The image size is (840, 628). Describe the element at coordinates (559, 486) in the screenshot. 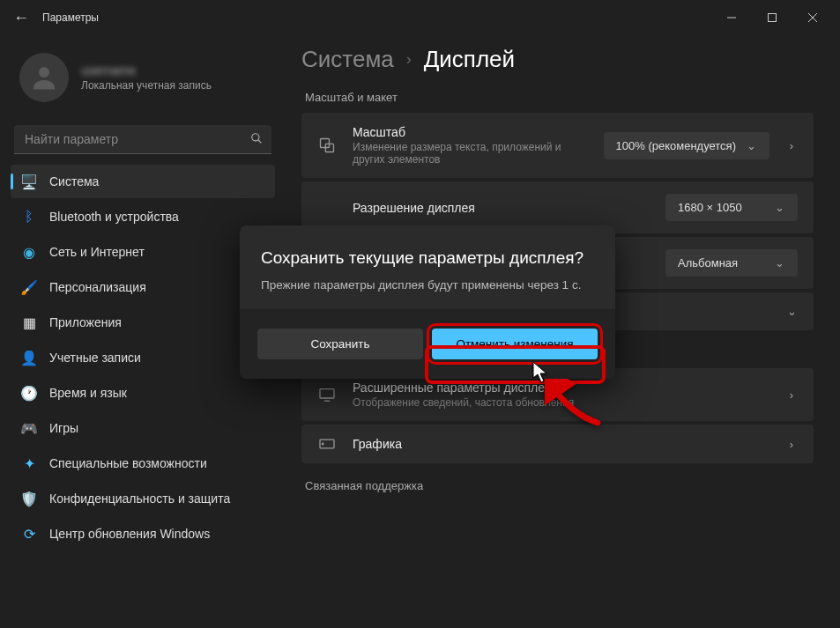

I see `section-support-label: Связанная поддержка` at that location.